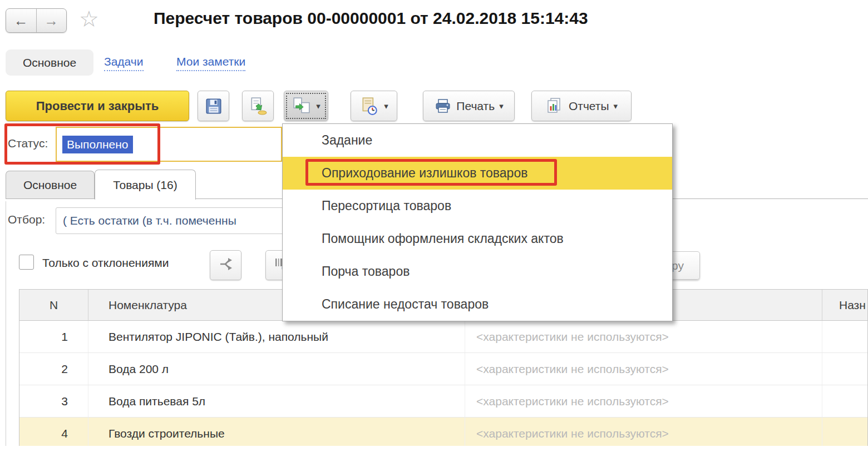 The height and width of the screenshot is (457, 868). Describe the element at coordinates (555, 106) in the screenshot. I see `report-chart-icon` at that location.